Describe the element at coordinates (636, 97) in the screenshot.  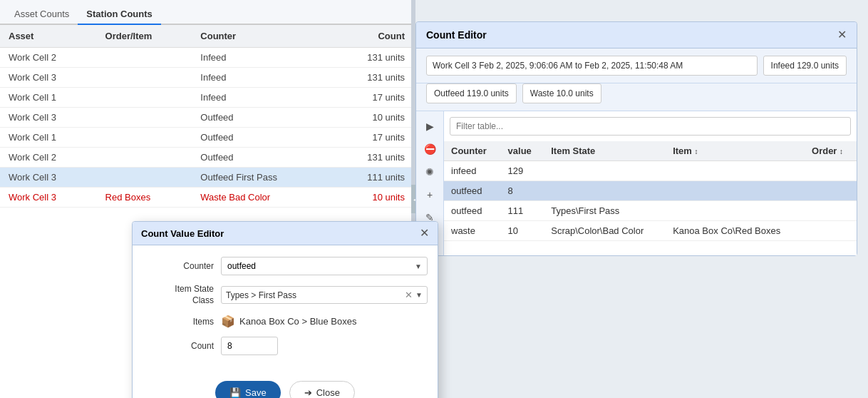
I see `count-editor-info-row2: Outfeed 119.0 units Waste 10.0 units` at that location.